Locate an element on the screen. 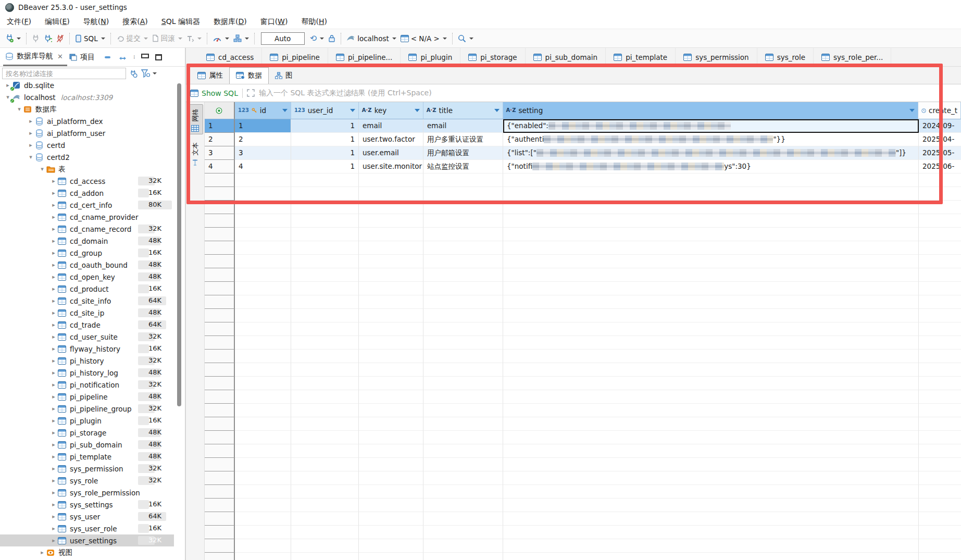 Image resolution: width=961 pixels, height=560 pixels. tree-item-cd_user_suite: ▸cd_user_suite32K is located at coordinates (87, 337).